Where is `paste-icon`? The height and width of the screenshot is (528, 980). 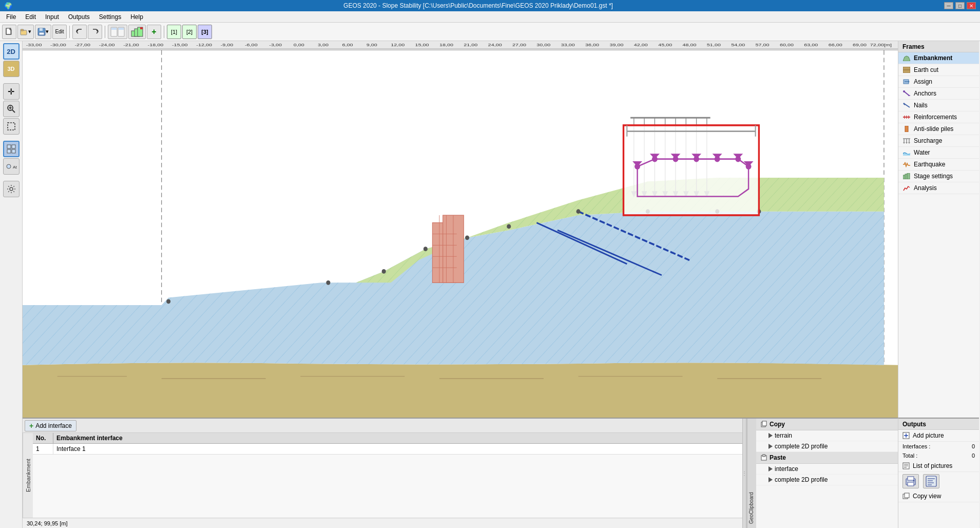
paste-icon is located at coordinates (764, 458).